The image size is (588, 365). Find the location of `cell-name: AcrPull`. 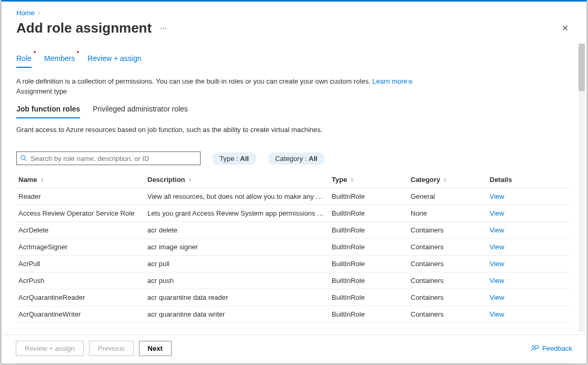

cell-name: AcrPull is located at coordinates (83, 264).